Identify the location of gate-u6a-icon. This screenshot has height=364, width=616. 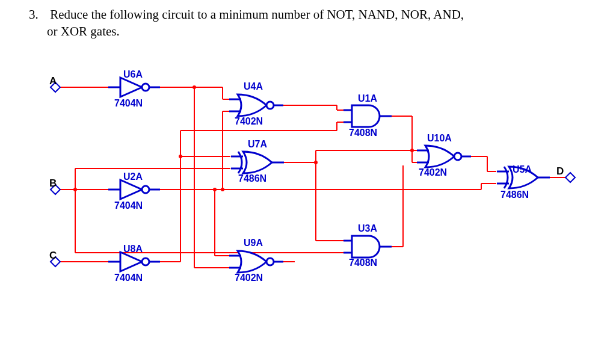
(134, 87).